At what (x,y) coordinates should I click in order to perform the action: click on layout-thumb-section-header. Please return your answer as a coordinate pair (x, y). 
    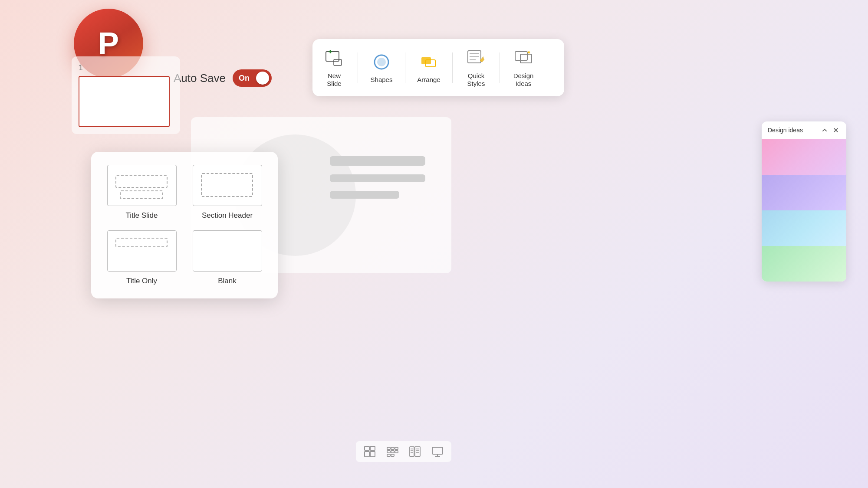
    Looking at the image, I should click on (227, 186).